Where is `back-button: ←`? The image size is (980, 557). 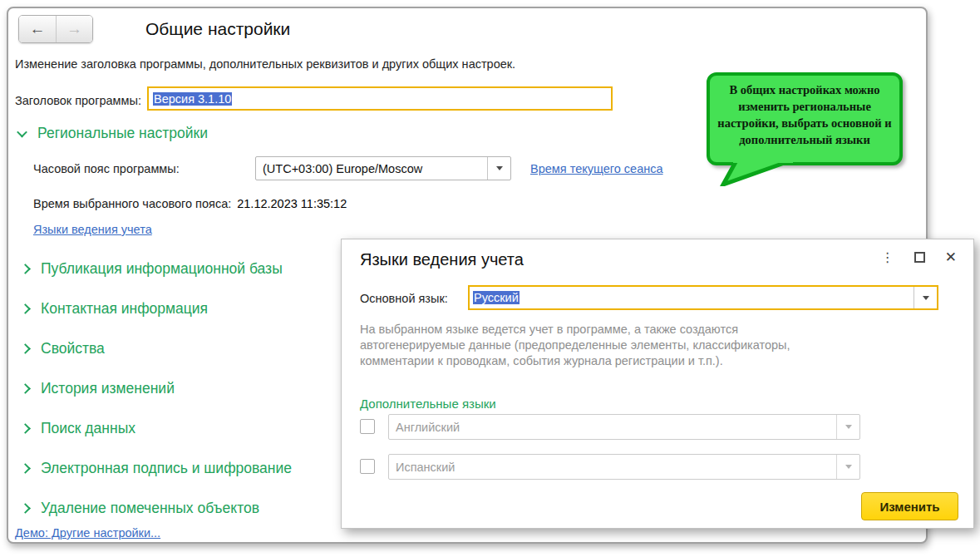 back-button: ← is located at coordinates (37, 29).